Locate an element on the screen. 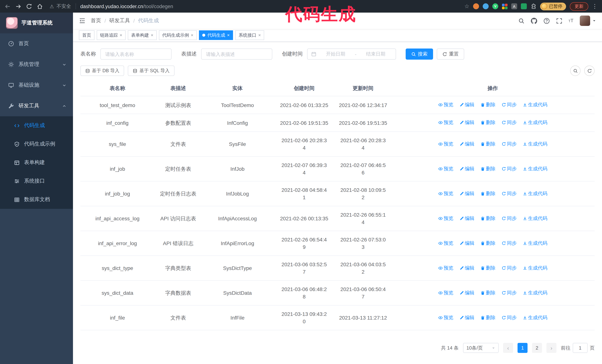  toggle-search-button is located at coordinates (575, 71).